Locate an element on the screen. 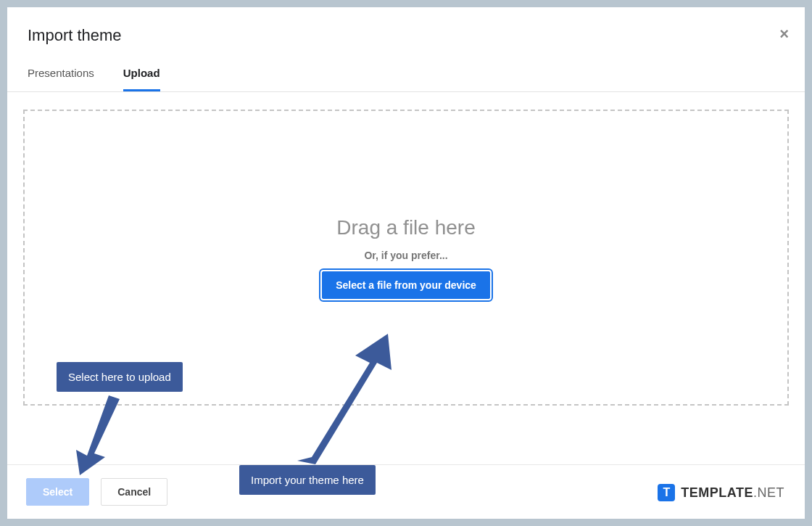 Image resolution: width=812 pixels, height=526 pixels. select-file-button: Select a file from your device is located at coordinates (406, 285).